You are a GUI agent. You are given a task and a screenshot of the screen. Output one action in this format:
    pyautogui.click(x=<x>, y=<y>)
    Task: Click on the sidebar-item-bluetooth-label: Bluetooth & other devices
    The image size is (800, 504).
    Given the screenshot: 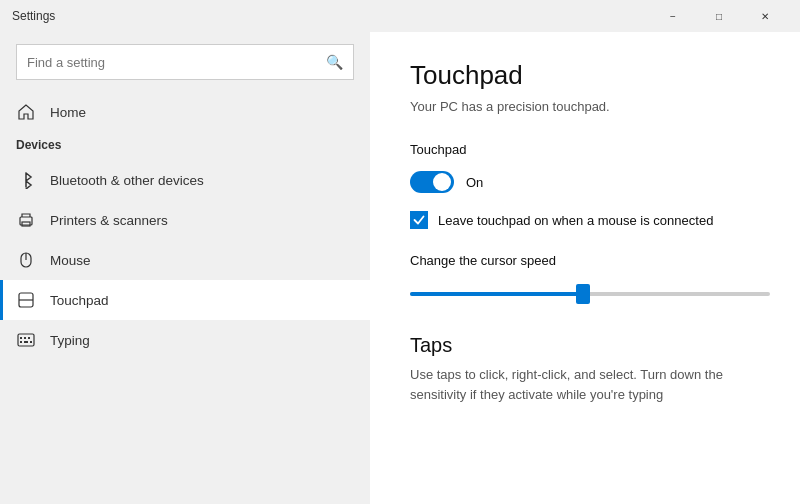 What is the action you would take?
    pyautogui.click(x=127, y=180)
    